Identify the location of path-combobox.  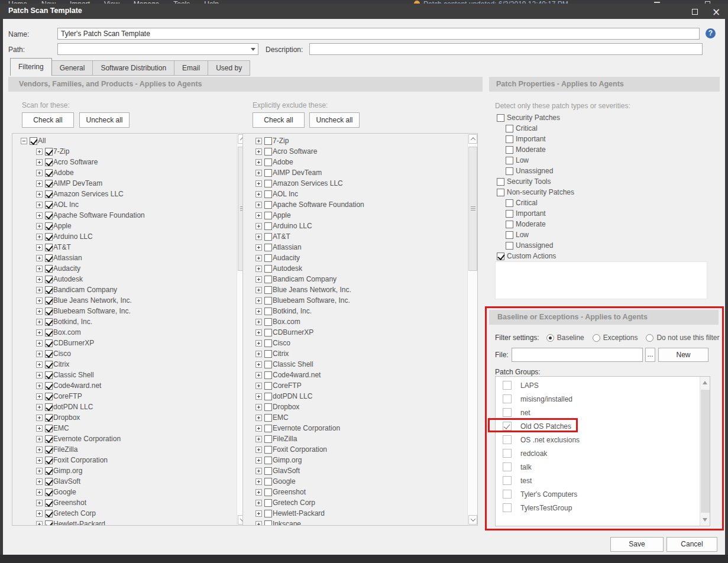
(158, 49).